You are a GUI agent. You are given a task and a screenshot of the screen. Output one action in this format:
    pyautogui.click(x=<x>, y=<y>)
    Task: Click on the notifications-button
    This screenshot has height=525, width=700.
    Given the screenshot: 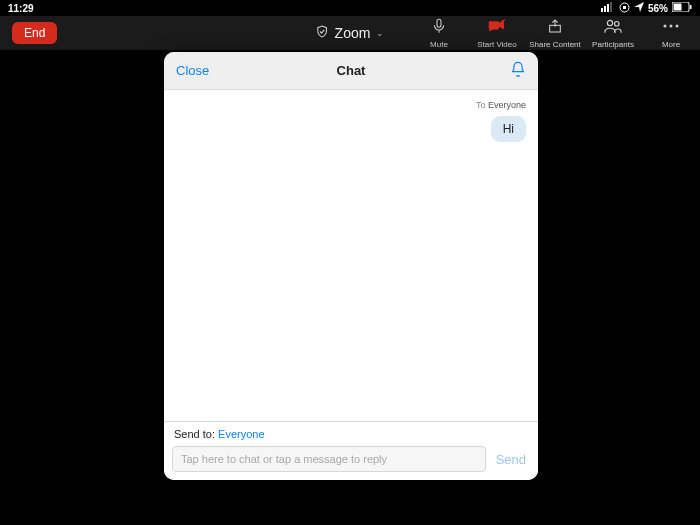 What is the action you would take?
    pyautogui.click(x=518, y=71)
    